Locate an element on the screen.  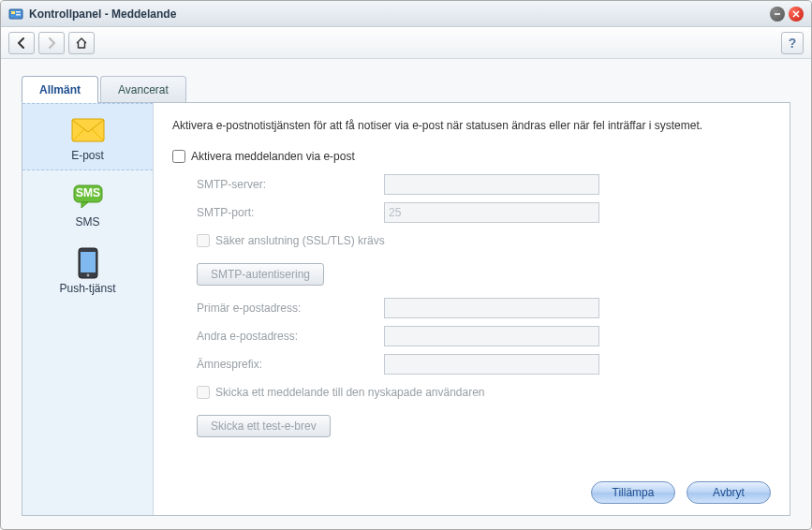
smtp-server-label: SMTP-server: is located at coordinates (290, 184).